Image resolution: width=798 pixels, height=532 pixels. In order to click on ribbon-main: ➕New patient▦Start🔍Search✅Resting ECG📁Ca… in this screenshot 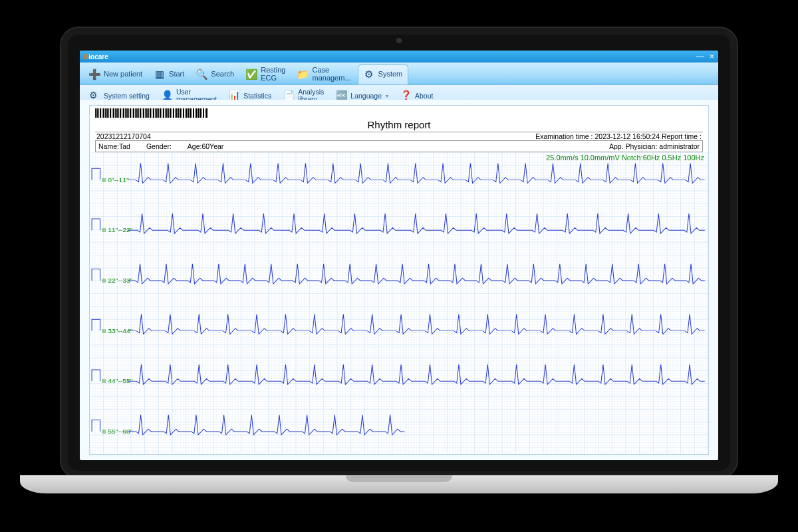, I will do `click(399, 74)`.